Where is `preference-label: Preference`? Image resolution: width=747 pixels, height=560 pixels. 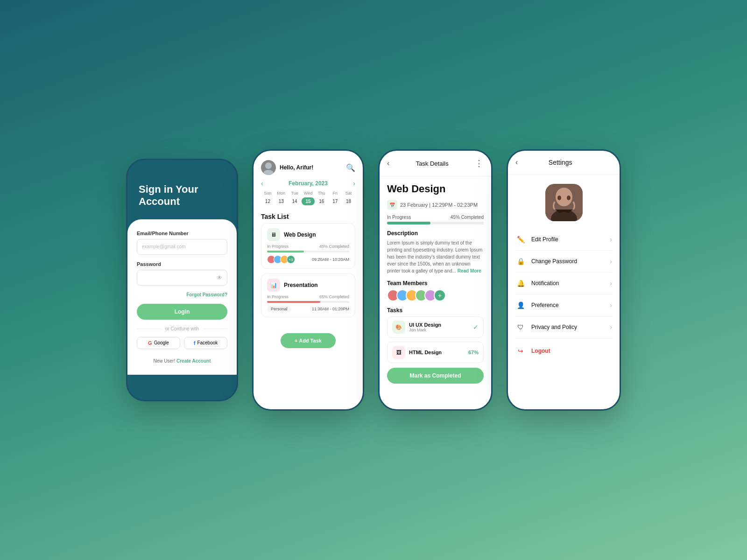 preference-label: Preference is located at coordinates (571, 305).